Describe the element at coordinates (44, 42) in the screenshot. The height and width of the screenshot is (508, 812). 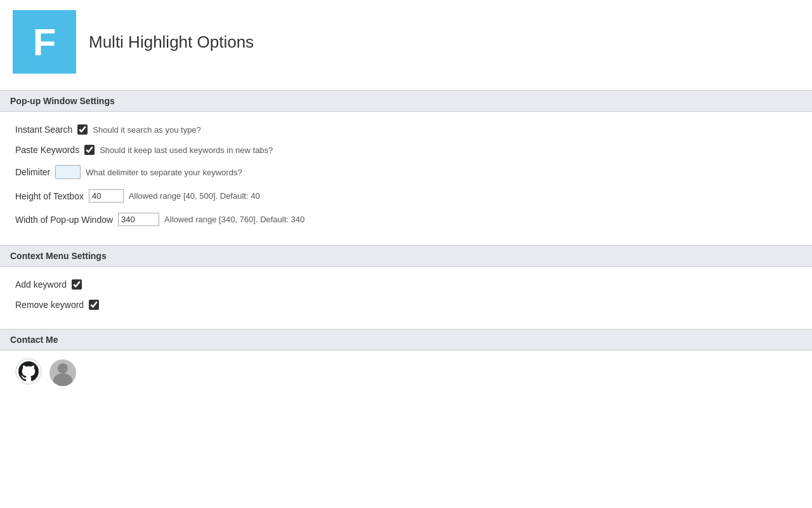
I see `logo-letter: F` at that location.